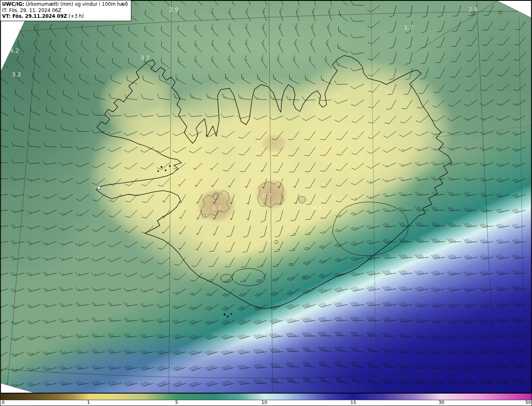  Describe the element at coordinates (76, 16) in the screenshot. I see `valid-offset: (+3 h)` at that location.